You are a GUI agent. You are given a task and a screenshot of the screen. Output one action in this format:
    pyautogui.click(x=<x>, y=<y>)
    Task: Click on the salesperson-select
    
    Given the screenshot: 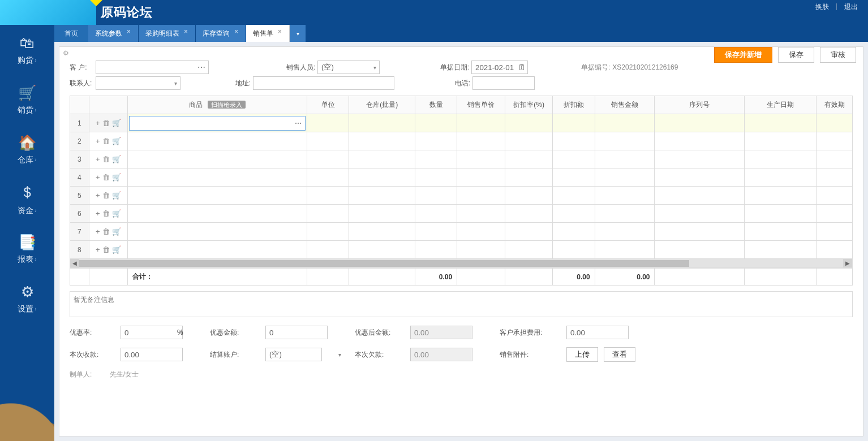 What is the action you would take?
    pyautogui.click(x=349, y=67)
    